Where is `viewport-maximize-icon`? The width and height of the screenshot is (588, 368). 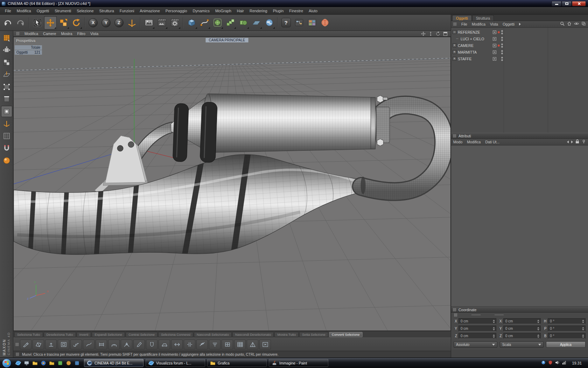
viewport-maximize-icon is located at coordinates (445, 34).